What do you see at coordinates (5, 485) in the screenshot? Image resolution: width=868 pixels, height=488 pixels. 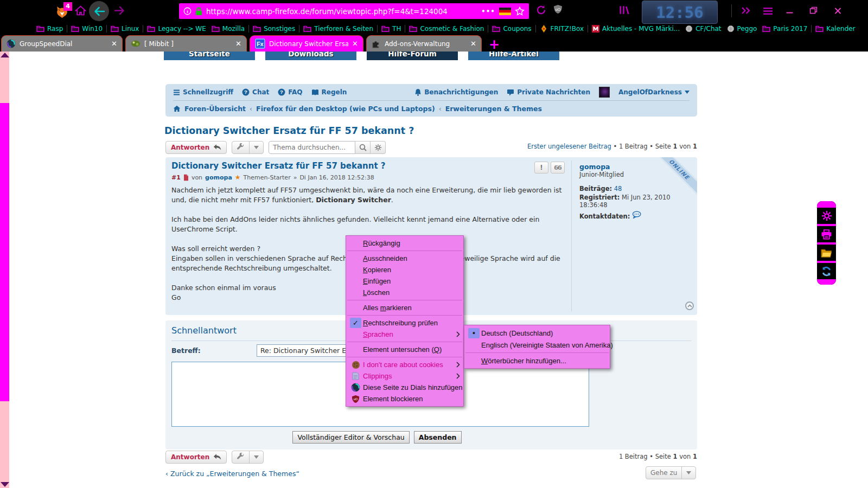 I see `scroll-down-arrow-icon` at bounding box center [5, 485].